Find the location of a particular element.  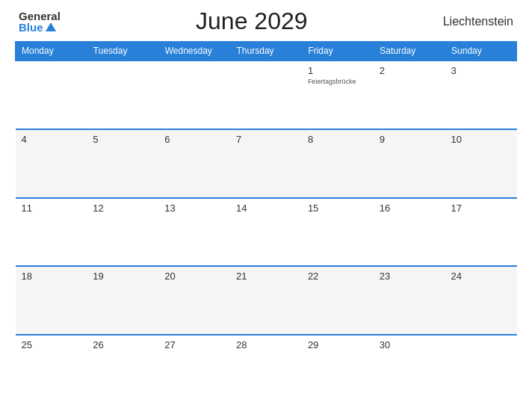

day-number: 9 is located at coordinates (409, 139).